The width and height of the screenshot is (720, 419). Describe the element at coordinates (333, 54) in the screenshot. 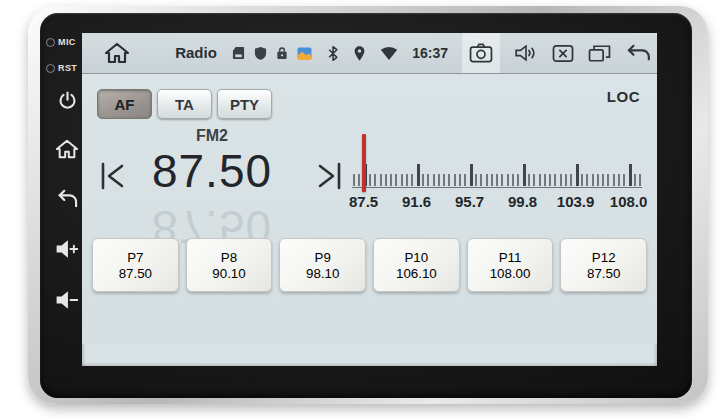

I see `bluetooth-icon` at that location.